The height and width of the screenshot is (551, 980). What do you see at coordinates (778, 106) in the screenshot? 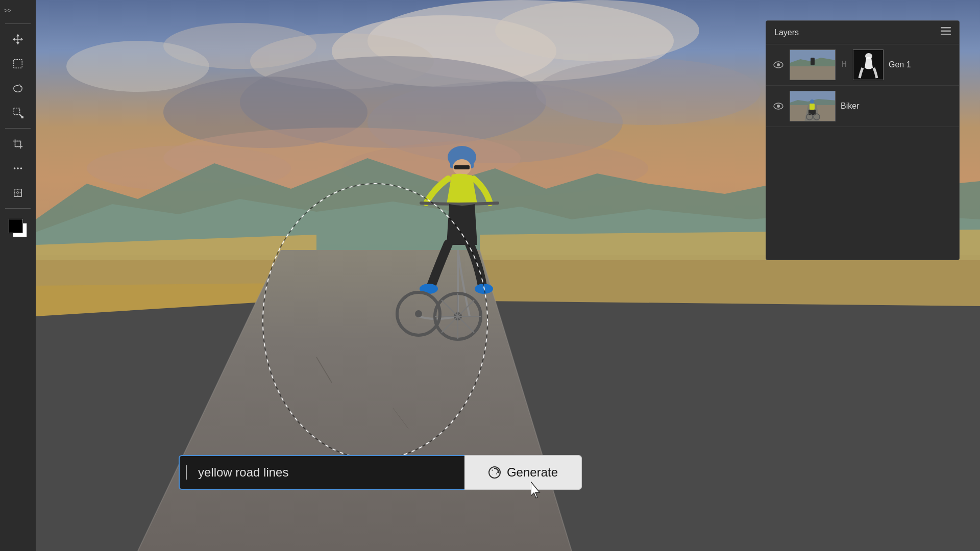
I see `layer-visibility-biker` at bounding box center [778, 106].